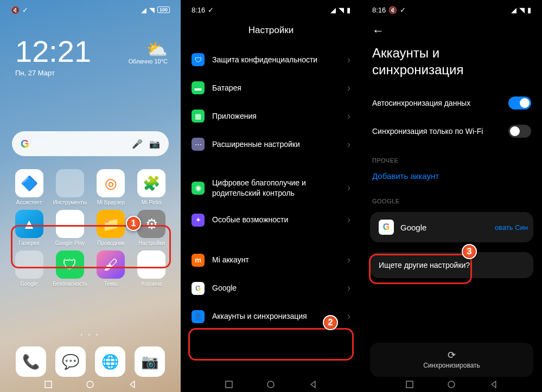 This screenshot has width=542, height=392. I want to click on dock-phone: 📞, so click(31, 362).